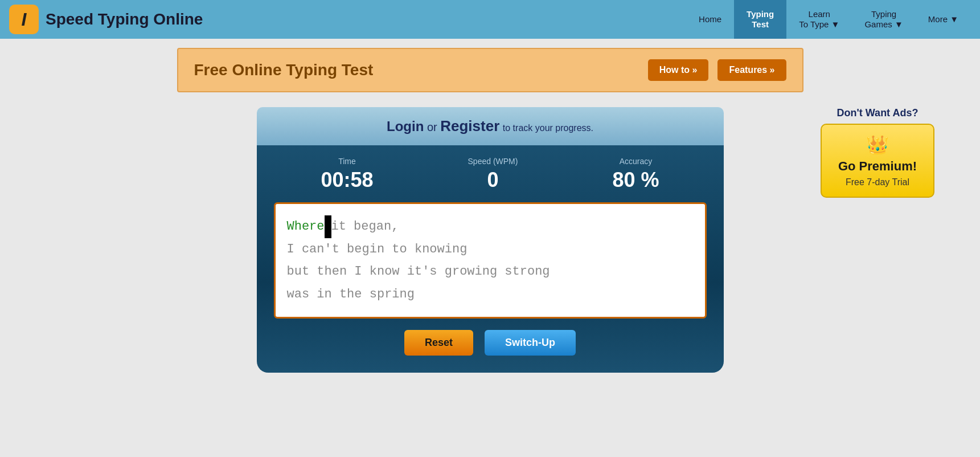 The image size is (980, 457). Describe the element at coordinates (419, 271) in the screenshot. I see `untyped-line3: but then I know it's growing strong` at that location.